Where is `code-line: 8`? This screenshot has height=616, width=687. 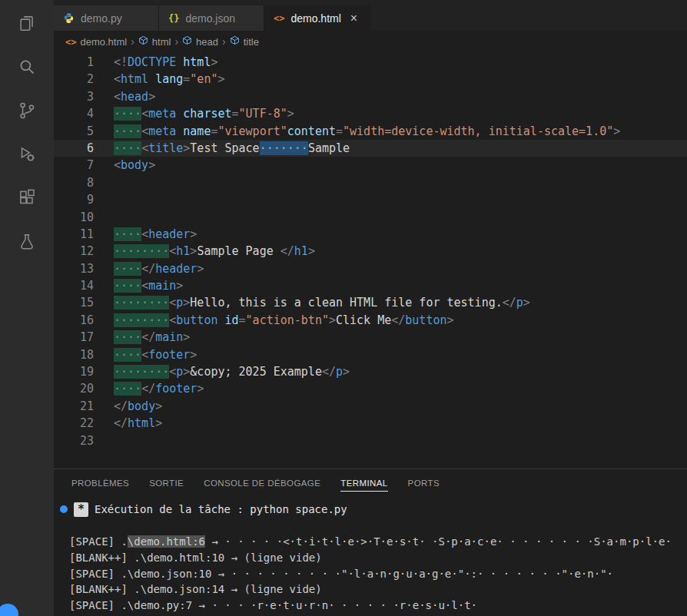 code-line: 8 is located at coordinates (370, 183).